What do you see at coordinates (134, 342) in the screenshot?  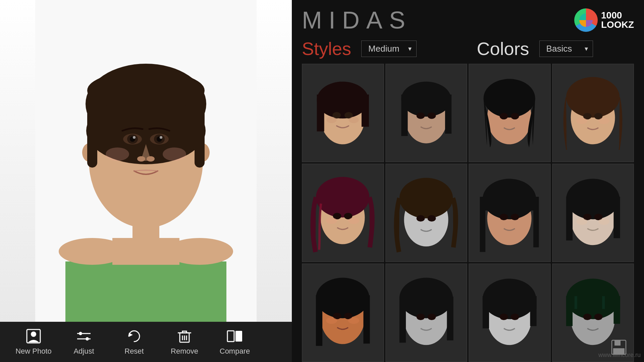 I see `reset-button: Reset` at bounding box center [134, 342].